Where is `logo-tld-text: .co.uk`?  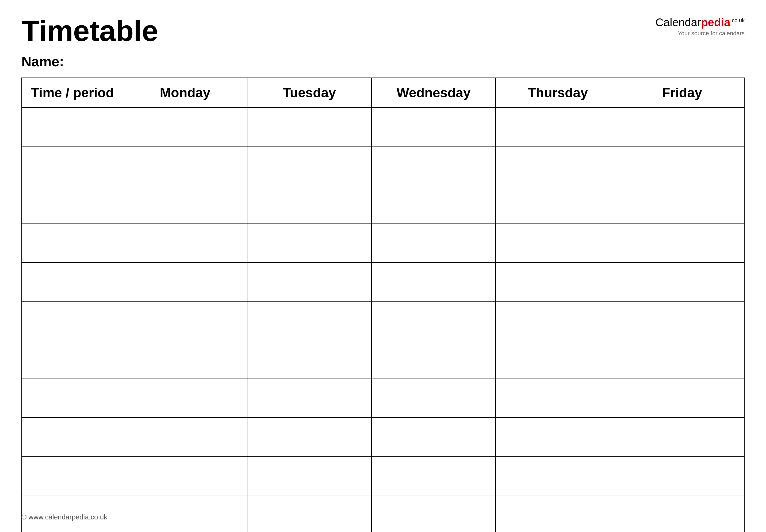
logo-tld-text: .co.uk is located at coordinates (738, 20).